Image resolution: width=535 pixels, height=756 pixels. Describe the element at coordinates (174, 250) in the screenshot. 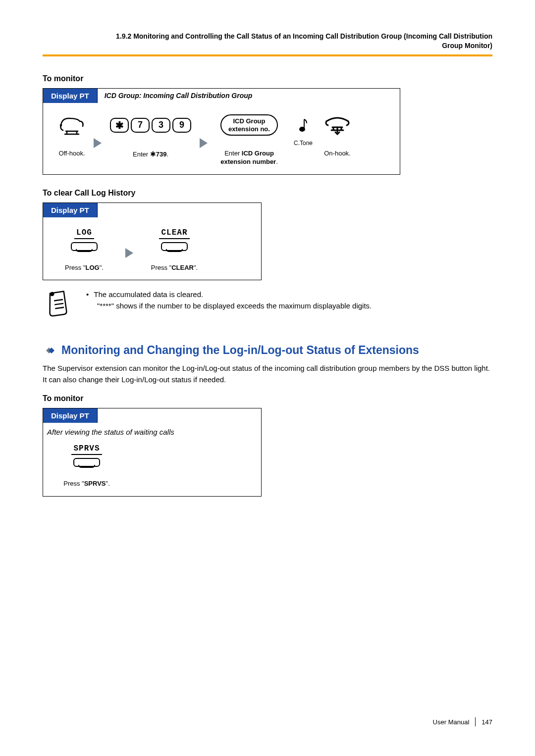

I see `step-clear: CLEAR Press "CLEAR".` at that location.